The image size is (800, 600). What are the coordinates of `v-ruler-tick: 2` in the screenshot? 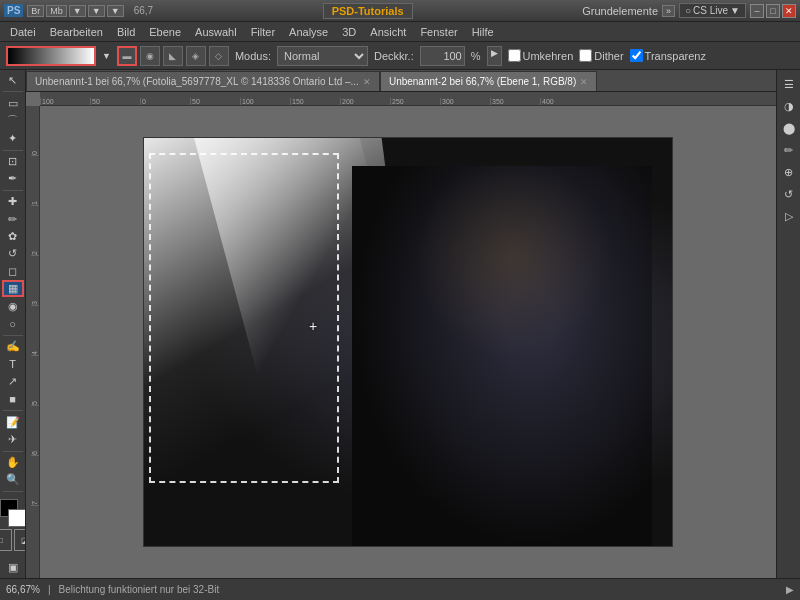 It's located at (35, 231).